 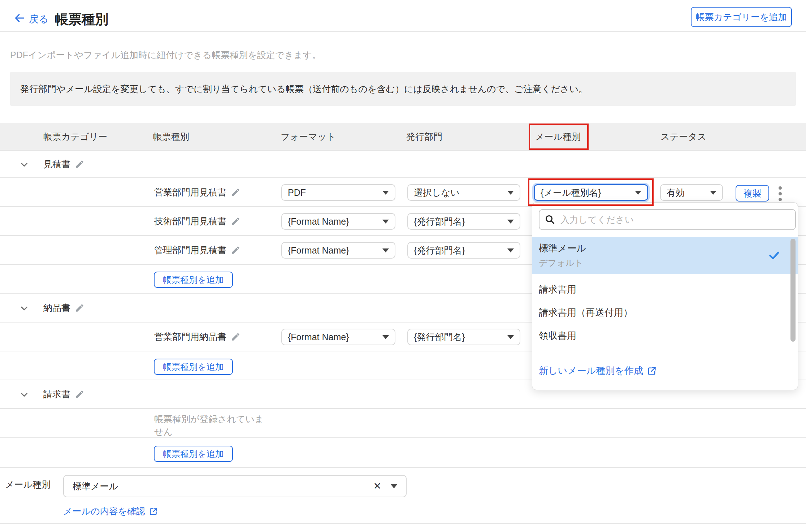 I want to click on dropdown-option: 請求書用, so click(x=665, y=289).